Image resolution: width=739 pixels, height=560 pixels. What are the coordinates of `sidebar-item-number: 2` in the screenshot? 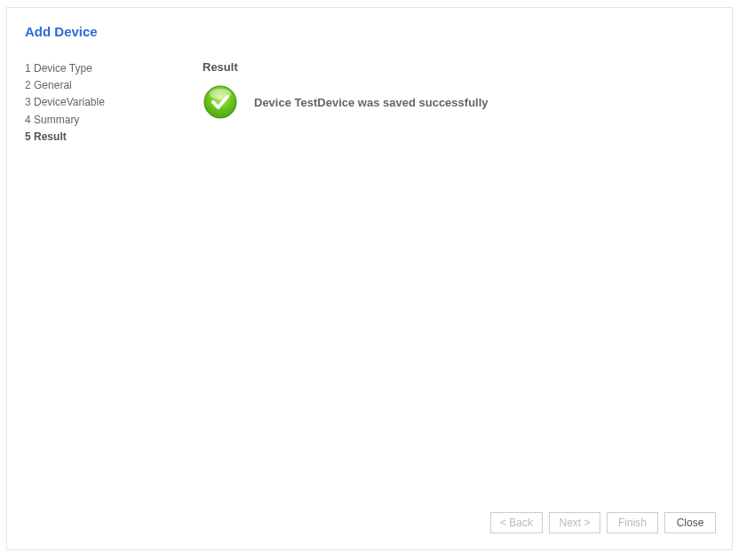 It's located at (28, 85).